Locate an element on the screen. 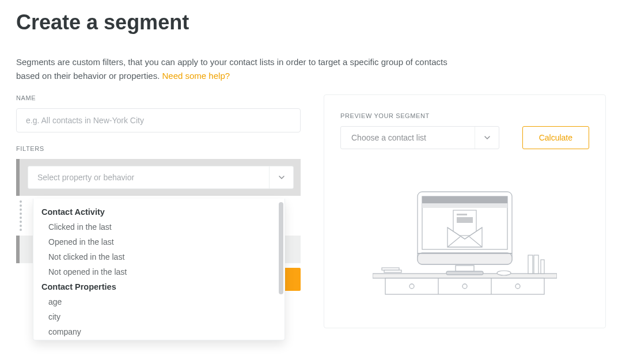 The height and width of the screenshot is (364, 622). dropdown-option-company: company is located at coordinates (159, 332).